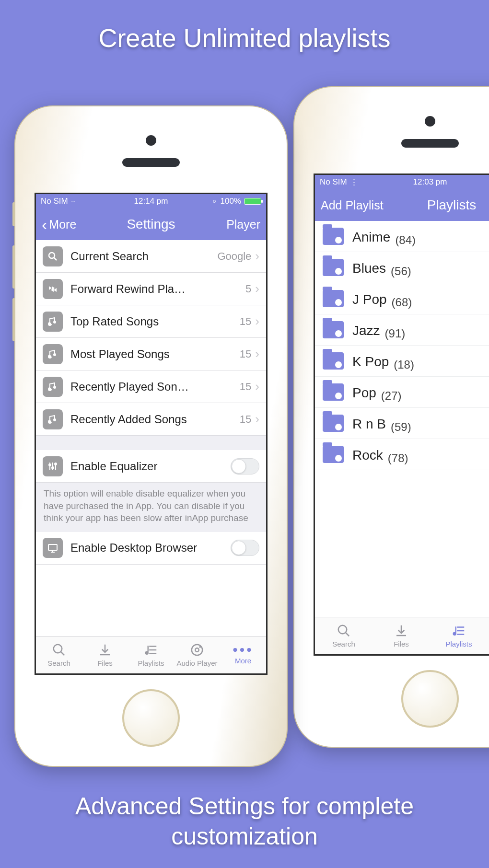  I want to click on desktop-icon, so click(53, 548).